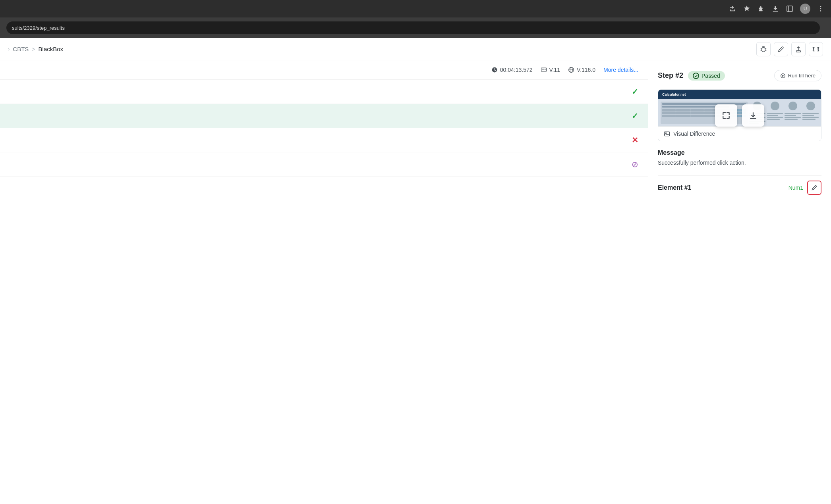  What do you see at coordinates (582, 70) in the screenshot?
I see `browser-version-info: V.116.0` at bounding box center [582, 70].